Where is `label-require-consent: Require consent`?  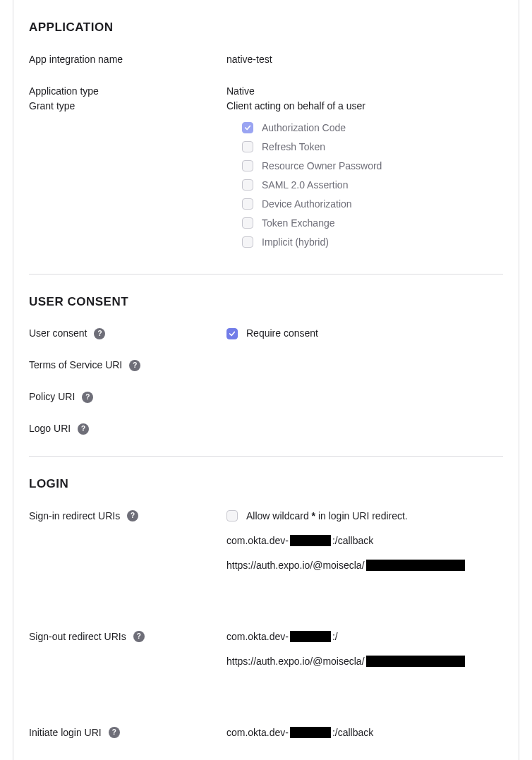 label-require-consent: Require consent is located at coordinates (282, 333).